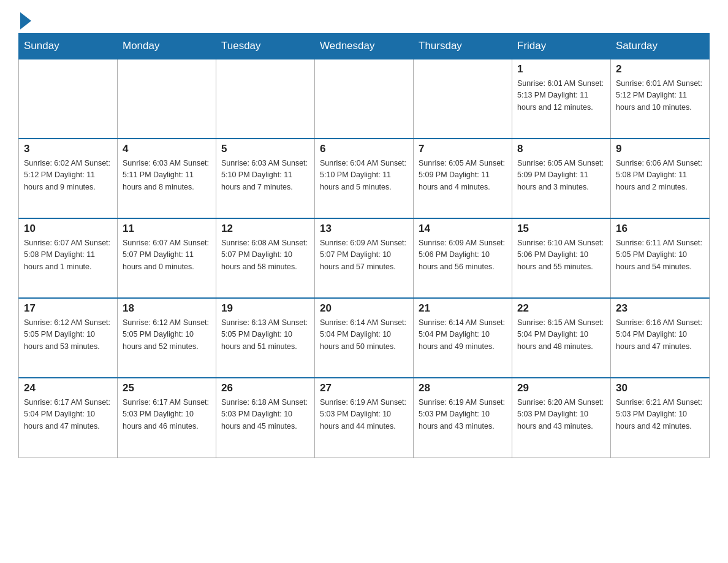  Describe the element at coordinates (69, 338) in the screenshot. I see `calendar-cell: 17Sunrise: 6:12 AM Sunset: 5:05 PM Dayli…` at that location.